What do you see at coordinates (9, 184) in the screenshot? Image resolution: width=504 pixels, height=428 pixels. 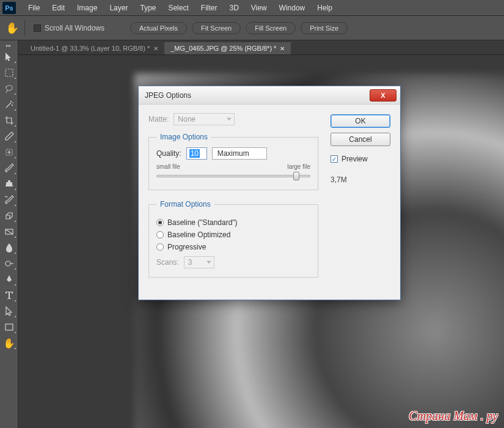 I see `clone-stamp-tool` at bounding box center [9, 184].